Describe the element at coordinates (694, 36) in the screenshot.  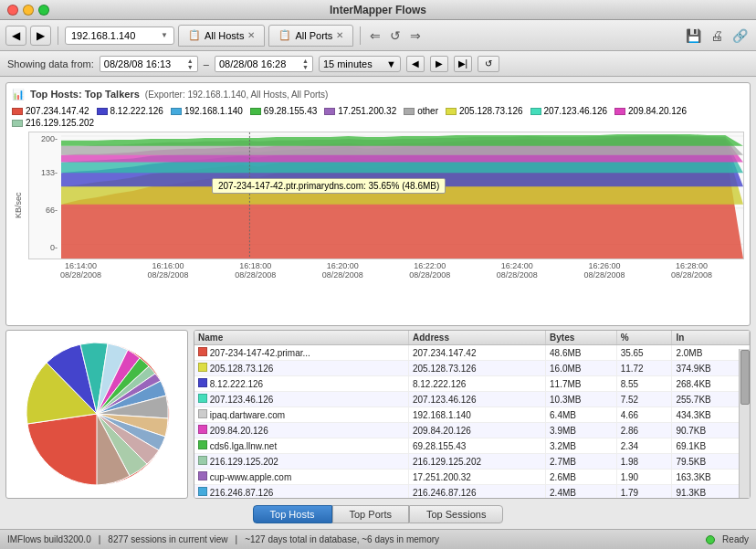
I see `save-button: 💾` at that location.